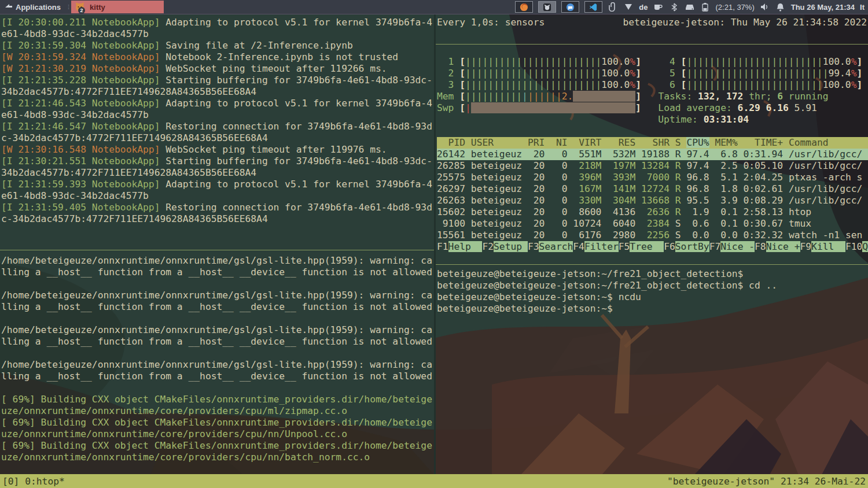 The height and width of the screenshot is (488, 868). I want to click on shell-prompt-line: beteigeuze@beteigeuze-jetson:~$, so click(653, 309).